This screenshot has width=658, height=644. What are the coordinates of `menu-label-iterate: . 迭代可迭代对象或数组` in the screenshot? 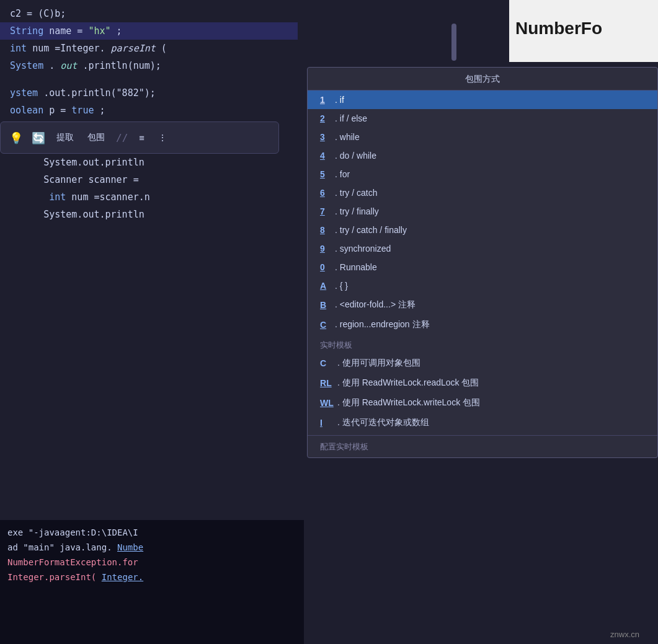 It's located at (383, 423).